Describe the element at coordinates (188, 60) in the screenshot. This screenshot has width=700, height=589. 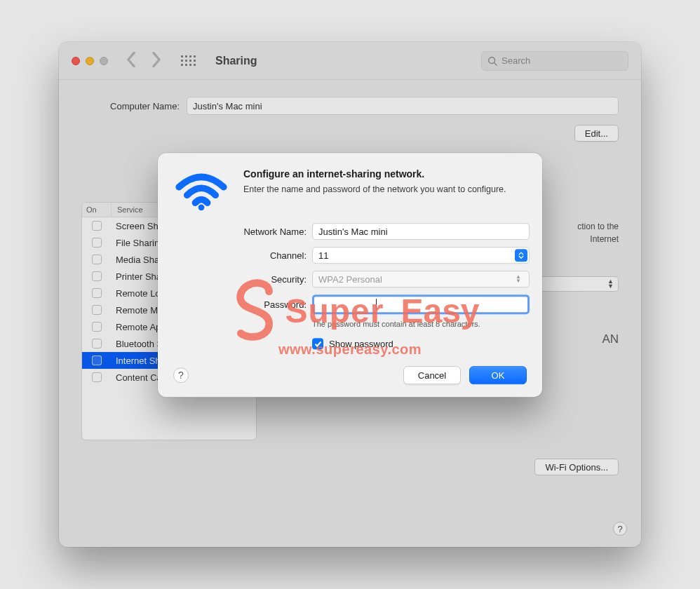
I see `apps-grid-icon` at that location.